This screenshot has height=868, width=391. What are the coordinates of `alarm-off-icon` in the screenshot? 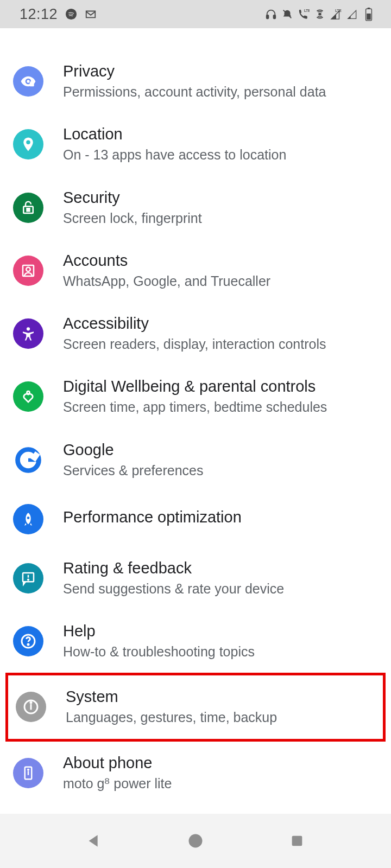 It's located at (287, 14).